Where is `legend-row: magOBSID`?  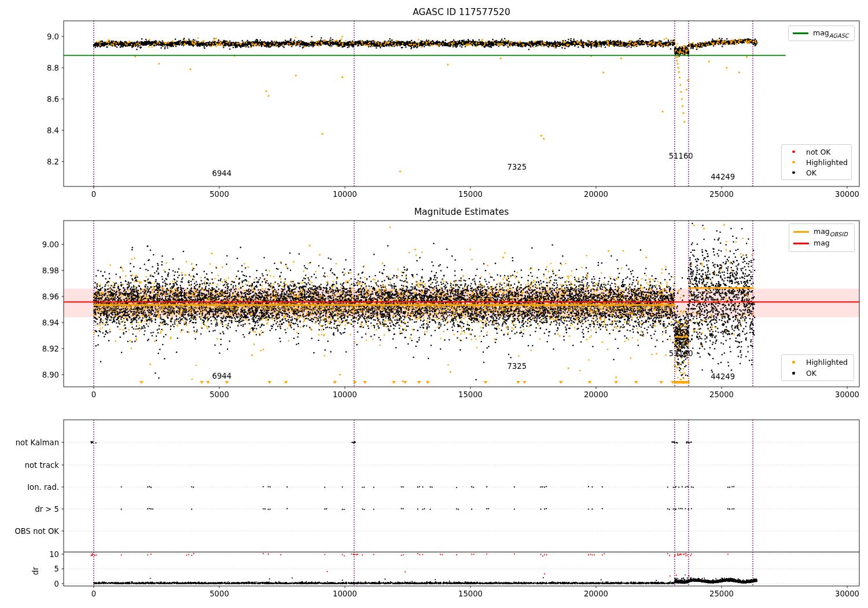
legend-row: magOBSID is located at coordinates (822, 232).